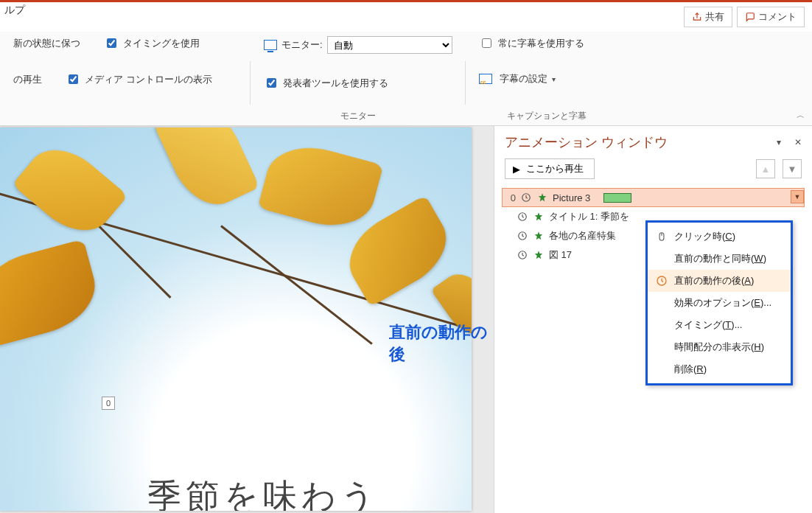  What do you see at coordinates (792, 169) in the screenshot?
I see `move-down-button: ▼` at bounding box center [792, 169].